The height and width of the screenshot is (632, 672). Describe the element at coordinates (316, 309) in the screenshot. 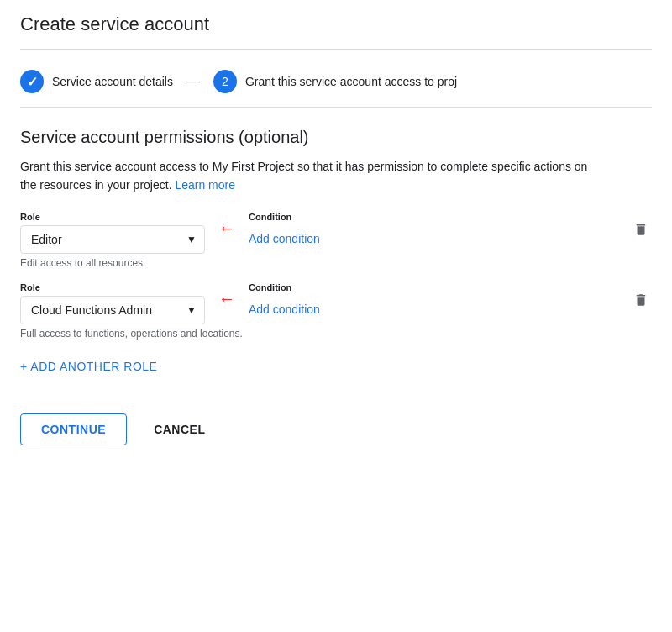

I see `add-condition-2-link: Add condition` at that location.